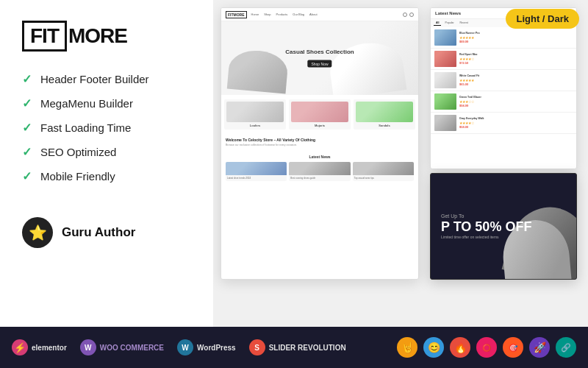  I want to click on news-panel-title-3: White Casual Fit, so click(516, 76).